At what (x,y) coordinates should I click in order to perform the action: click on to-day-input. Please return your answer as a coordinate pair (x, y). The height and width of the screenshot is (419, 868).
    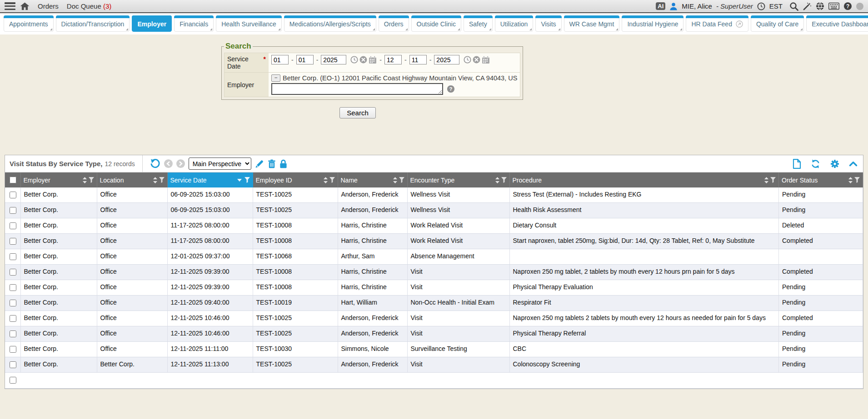
    Looking at the image, I should click on (418, 60).